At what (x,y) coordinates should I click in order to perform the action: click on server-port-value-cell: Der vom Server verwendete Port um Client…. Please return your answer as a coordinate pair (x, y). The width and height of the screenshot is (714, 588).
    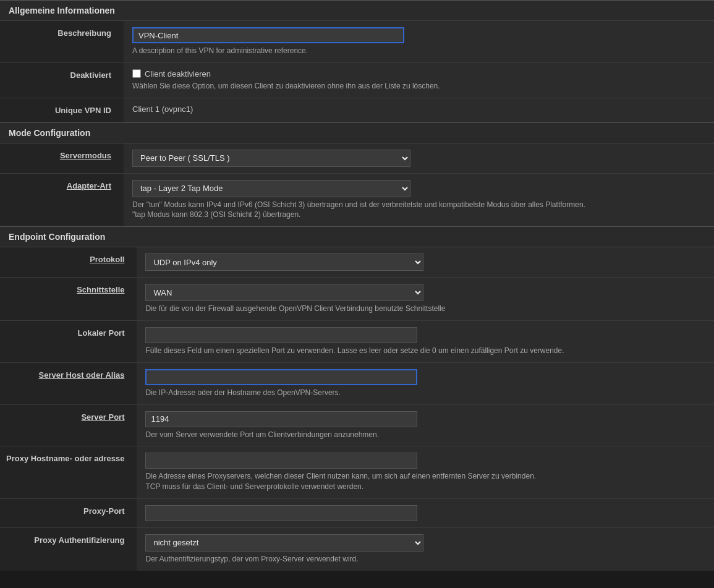
    Looking at the image, I should click on (425, 425).